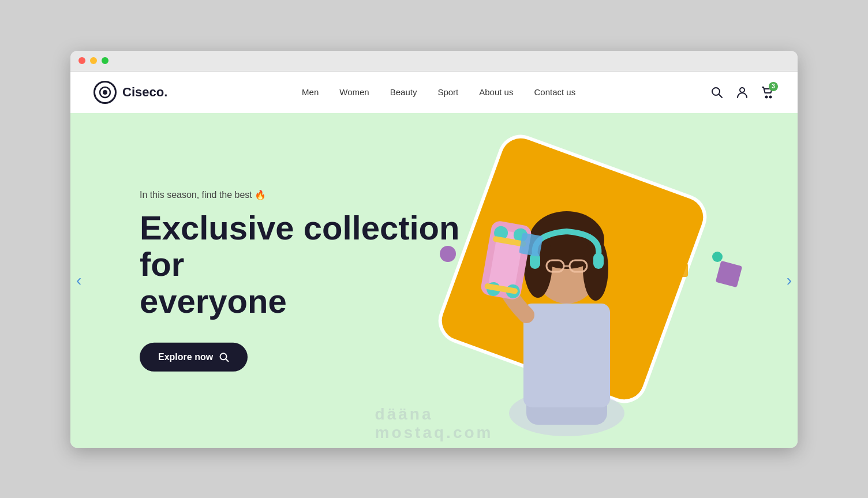 The height and width of the screenshot is (498, 868). I want to click on search-icon, so click(717, 92).